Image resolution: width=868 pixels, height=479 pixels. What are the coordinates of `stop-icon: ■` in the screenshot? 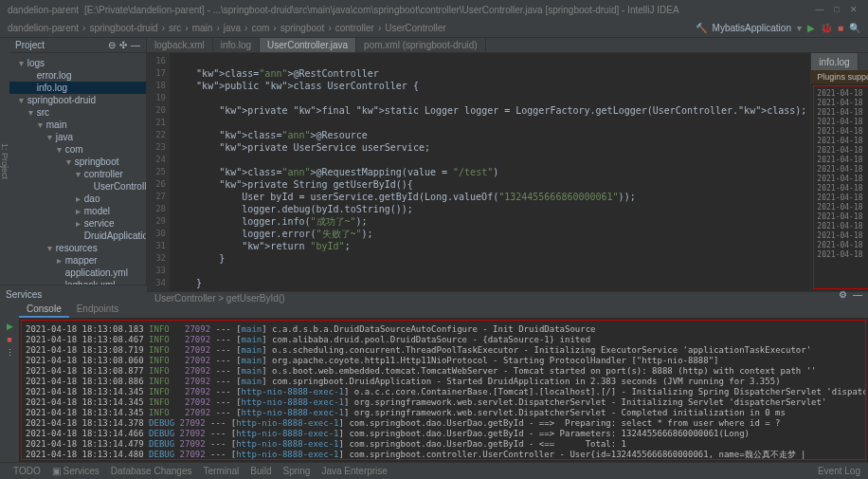 It's located at (841, 28).